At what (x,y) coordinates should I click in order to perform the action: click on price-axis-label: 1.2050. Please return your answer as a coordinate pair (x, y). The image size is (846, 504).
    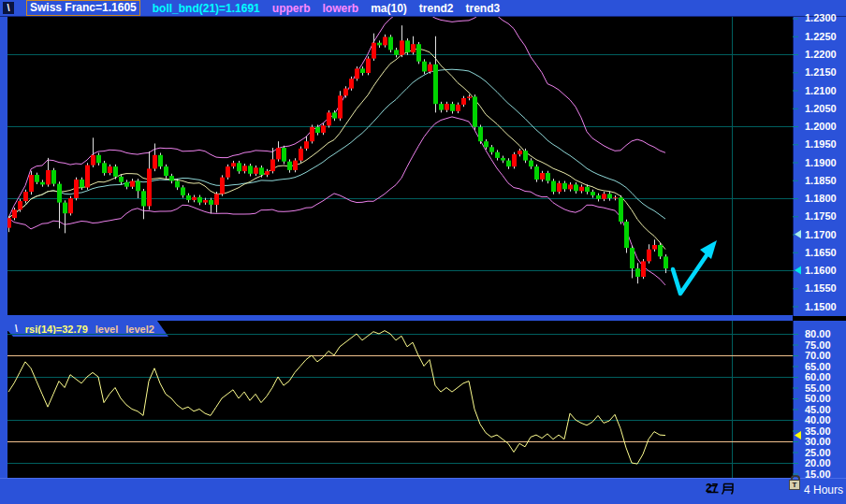
    Looking at the image, I should click on (821, 108).